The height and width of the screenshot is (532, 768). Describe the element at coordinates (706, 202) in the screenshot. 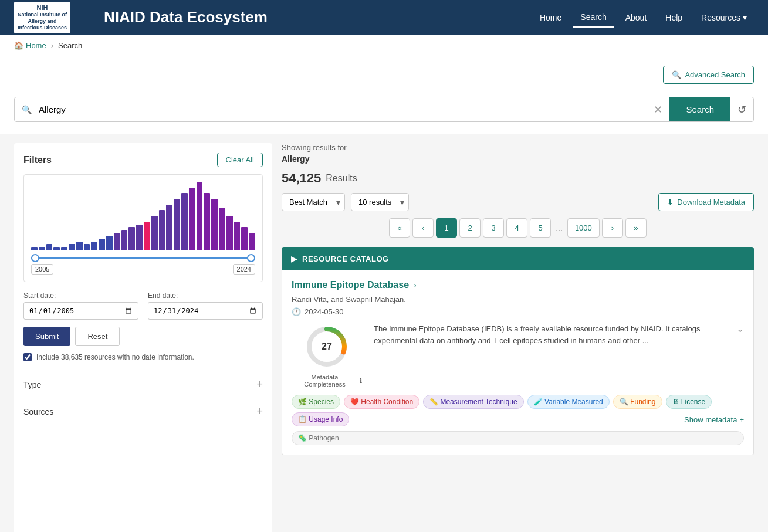

I see `download-metadata-button: ⬇ Download Metadata` at that location.